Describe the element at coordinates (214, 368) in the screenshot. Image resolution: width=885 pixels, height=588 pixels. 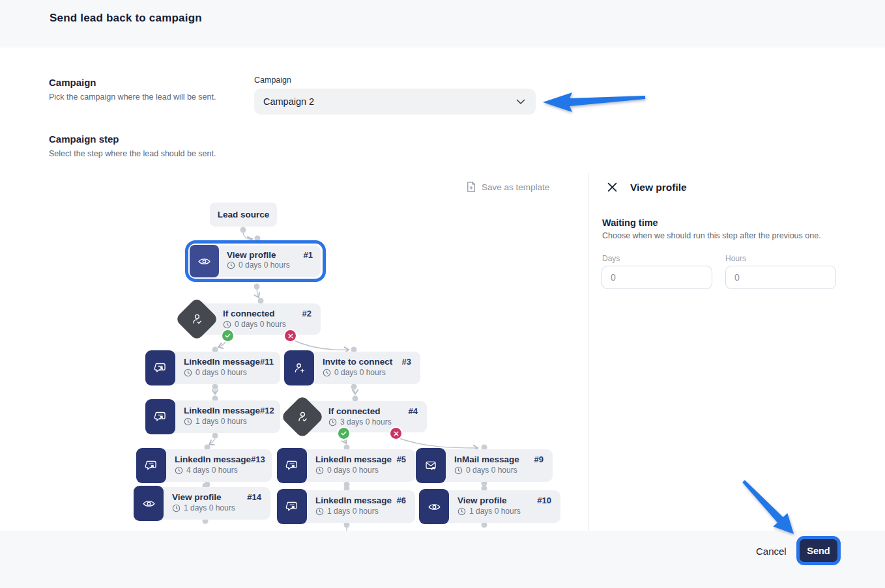
I see `flow-node-linkedin-message-11: LinkedIn message #11 0 days 0 hours` at that location.